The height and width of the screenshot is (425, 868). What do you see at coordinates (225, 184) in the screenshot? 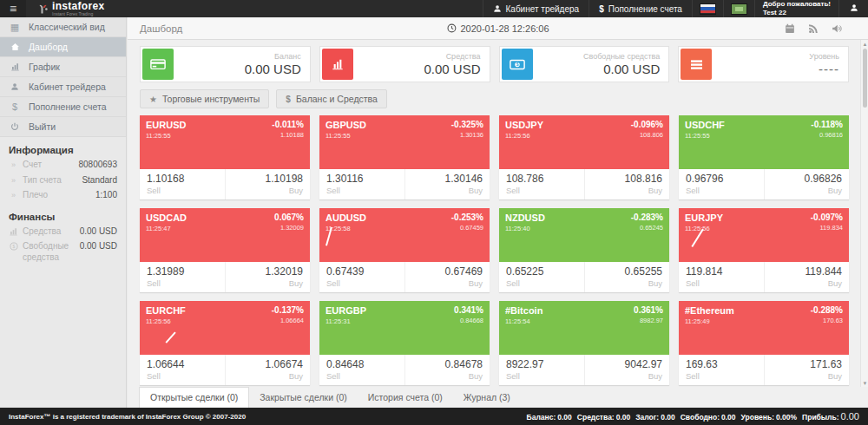
I see `tile-quotes: 1.10168 Sell 1.10198 Buy` at bounding box center [225, 184].